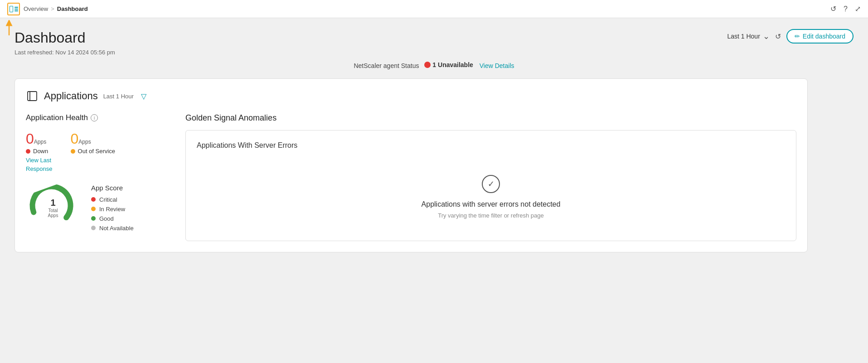 This screenshot has width=868, height=363. Describe the element at coordinates (820, 36) in the screenshot. I see `edit-dashboard-button: ✏ Edit dashboard` at that location.